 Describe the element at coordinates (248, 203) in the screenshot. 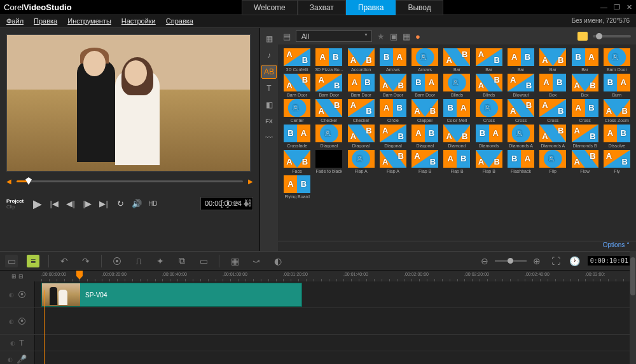

I see `link-button: ⛓` at that location.